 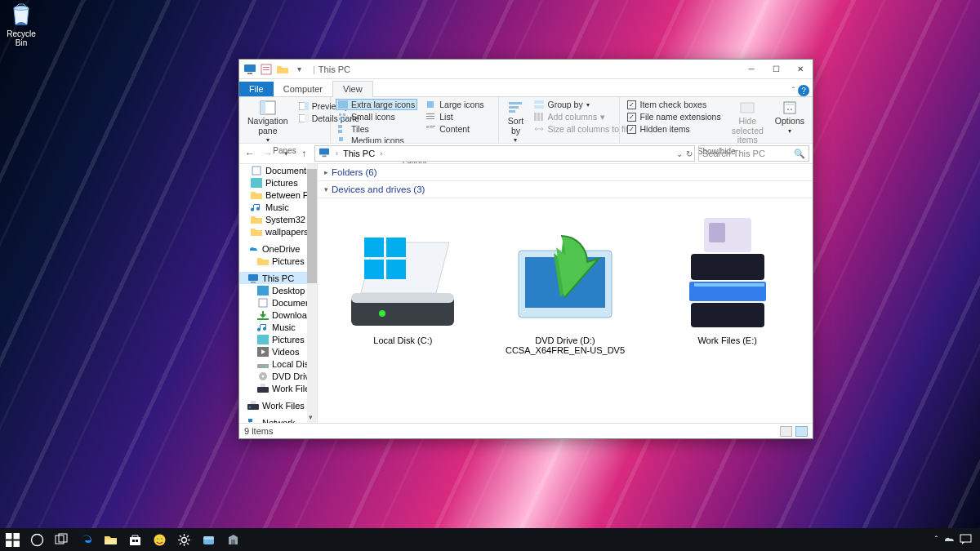 What do you see at coordinates (515, 122) in the screenshot?
I see `sort-by-button: Sort by▾` at bounding box center [515, 122].